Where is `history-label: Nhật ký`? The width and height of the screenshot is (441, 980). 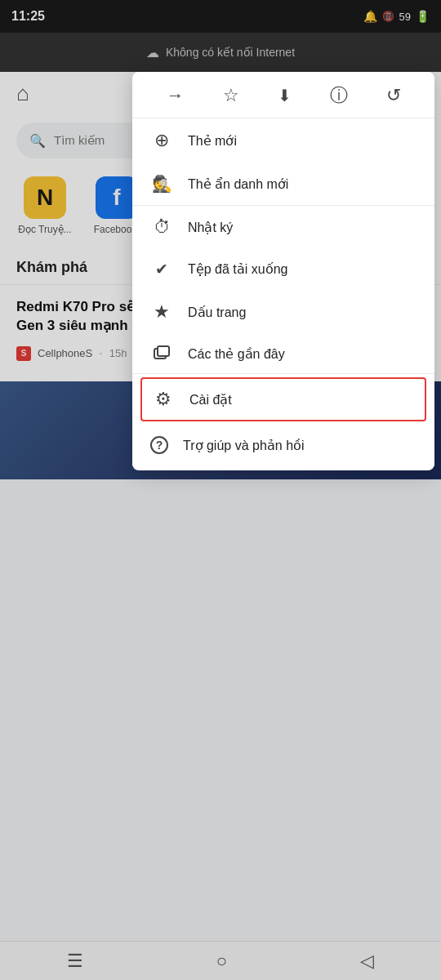 history-label: Nhật ký is located at coordinates (211, 227).